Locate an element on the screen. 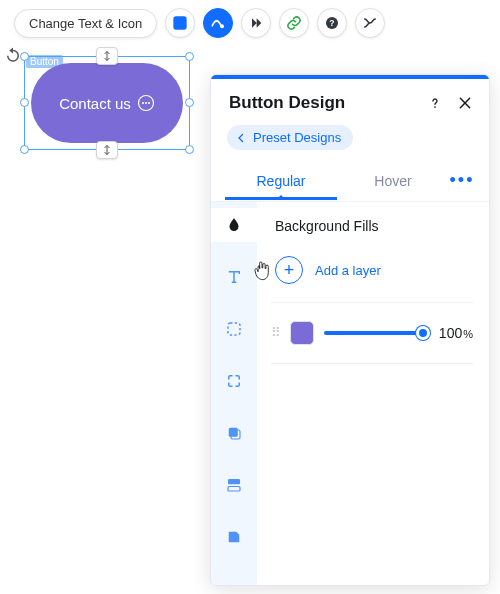 This screenshot has width=500, height=594. design-button is located at coordinates (218, 23).